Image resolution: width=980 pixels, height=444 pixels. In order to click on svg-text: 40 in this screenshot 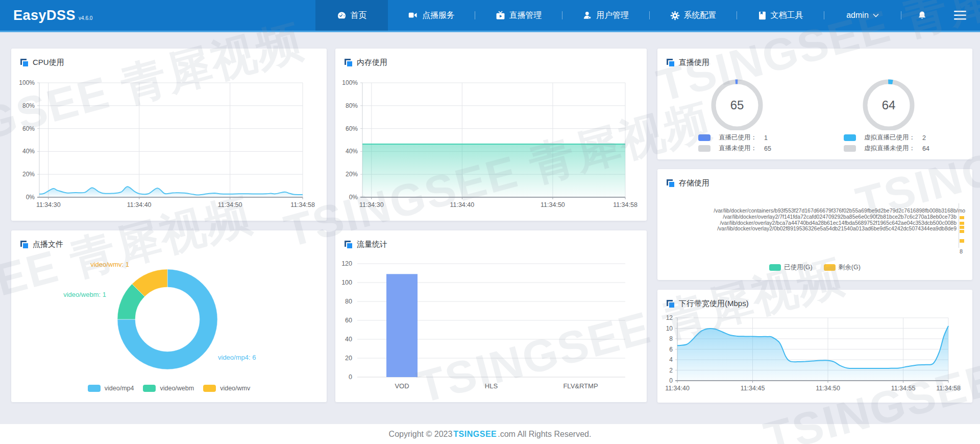, I will do `click(349, 339)`.